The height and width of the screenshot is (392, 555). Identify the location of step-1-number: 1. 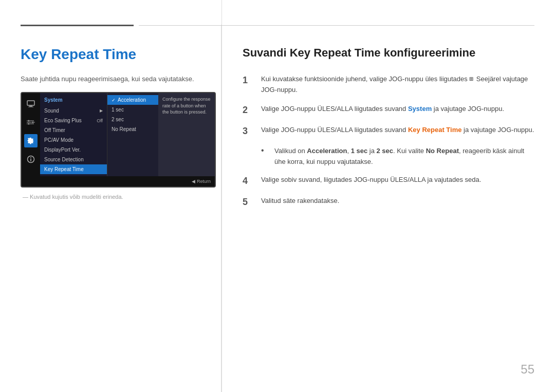
(248, 80).